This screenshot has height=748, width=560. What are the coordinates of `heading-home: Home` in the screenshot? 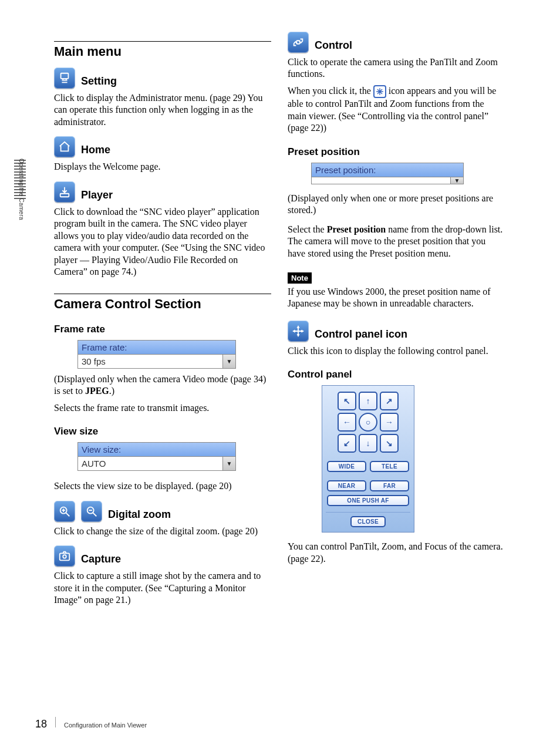 It's located at (96, 150).